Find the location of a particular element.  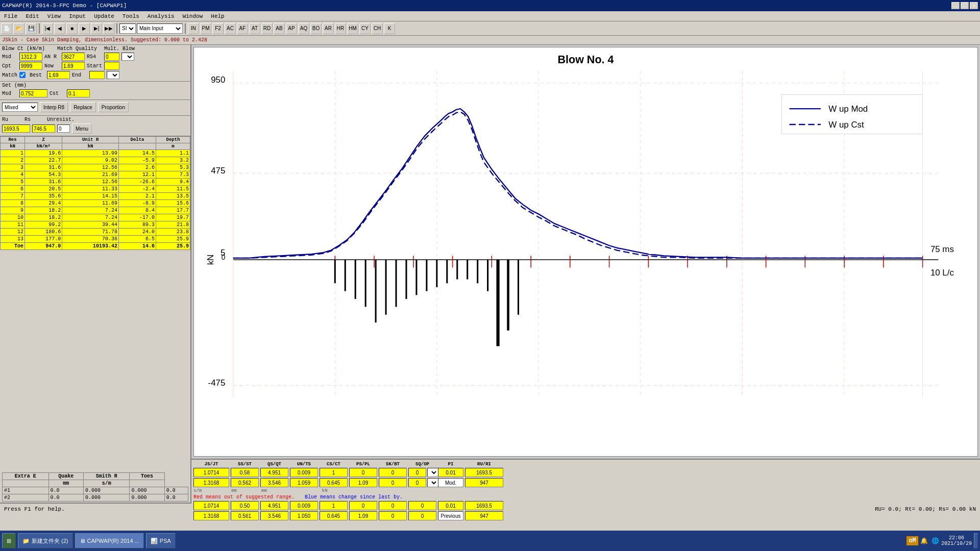

tb-hr: HR is located at coordinates (340, 29).